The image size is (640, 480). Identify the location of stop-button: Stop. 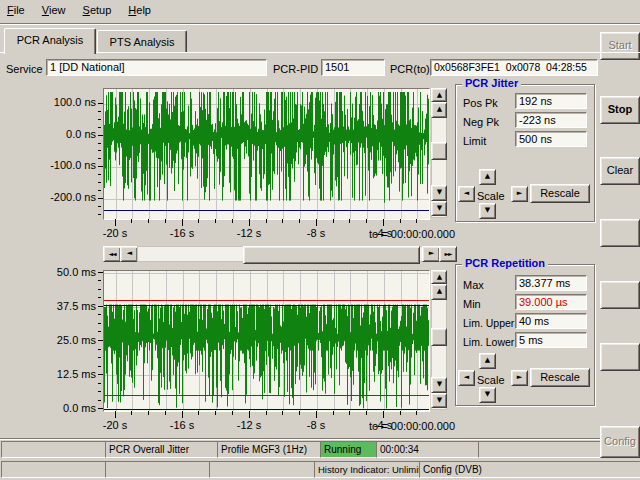
(620, 110).